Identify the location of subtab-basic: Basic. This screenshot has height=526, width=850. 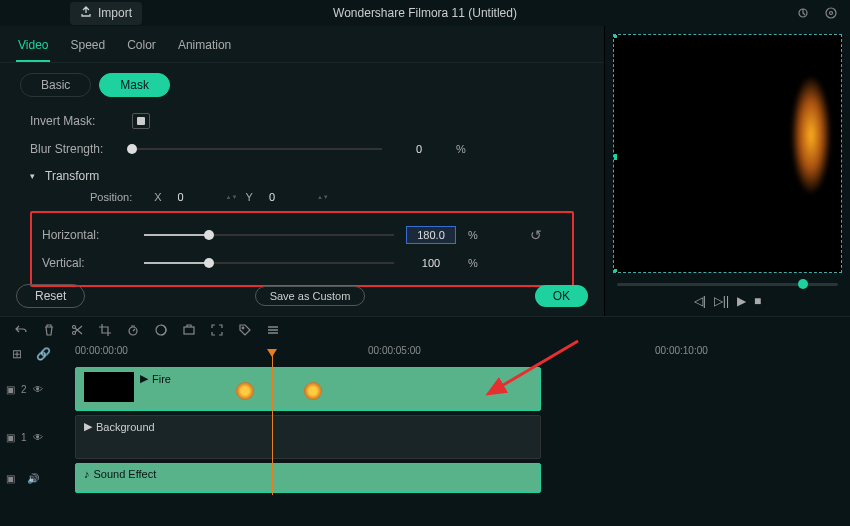
(56, 85).